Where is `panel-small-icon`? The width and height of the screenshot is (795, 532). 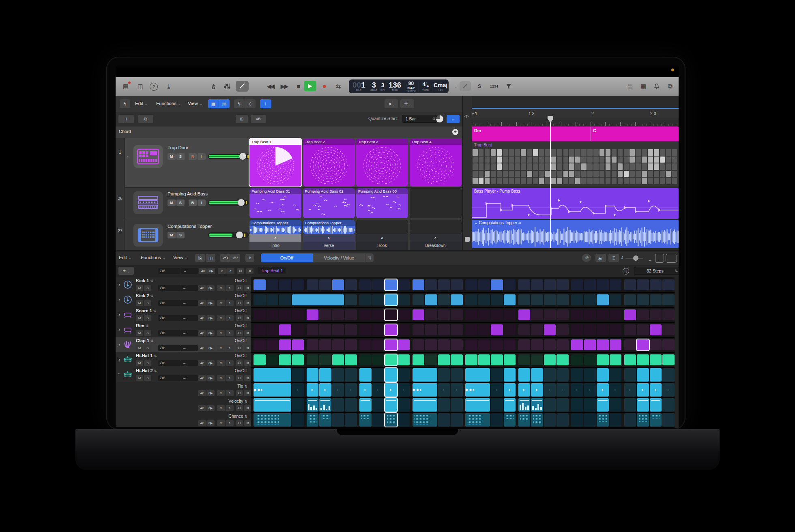 panel-small-icon is located at coordinates (660, 258).